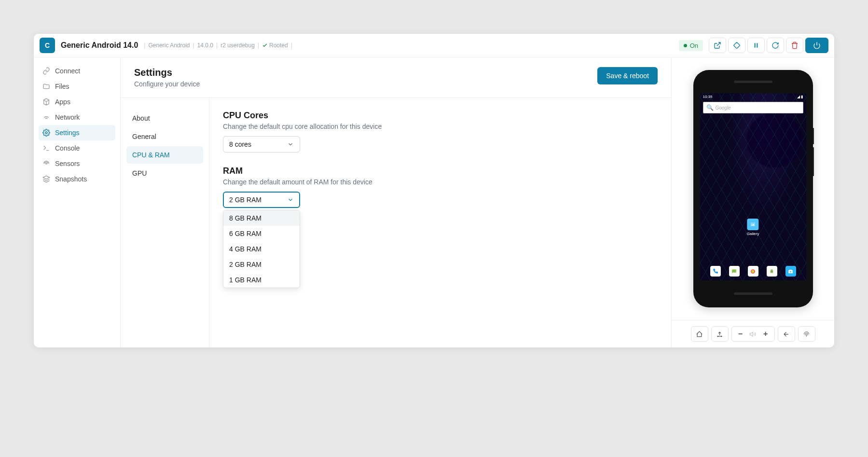 The image size is (868, 457). What do you see at coordinates (46, 164) in the screenshot?
I see `broadcast-icon` at bounding box center [46, 164].